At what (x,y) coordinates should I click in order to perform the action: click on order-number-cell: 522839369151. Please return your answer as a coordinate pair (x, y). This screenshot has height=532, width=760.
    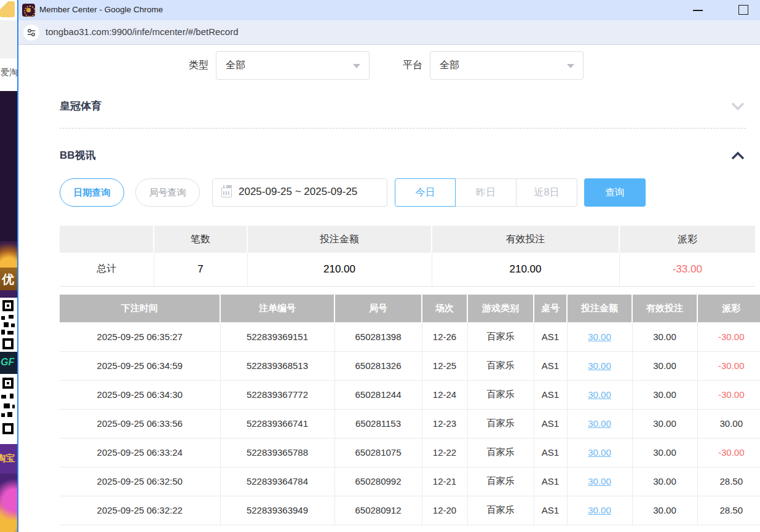
    Looking at the image, I should click on (277, 337).